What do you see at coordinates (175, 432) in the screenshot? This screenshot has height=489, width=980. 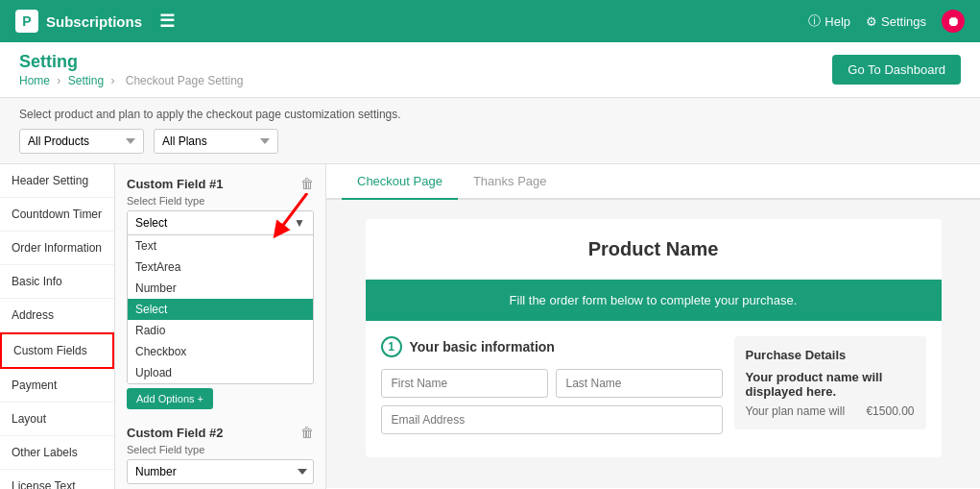 I see `custom-field-2-title: Custom Field #2` at bounding box center [175, 432].